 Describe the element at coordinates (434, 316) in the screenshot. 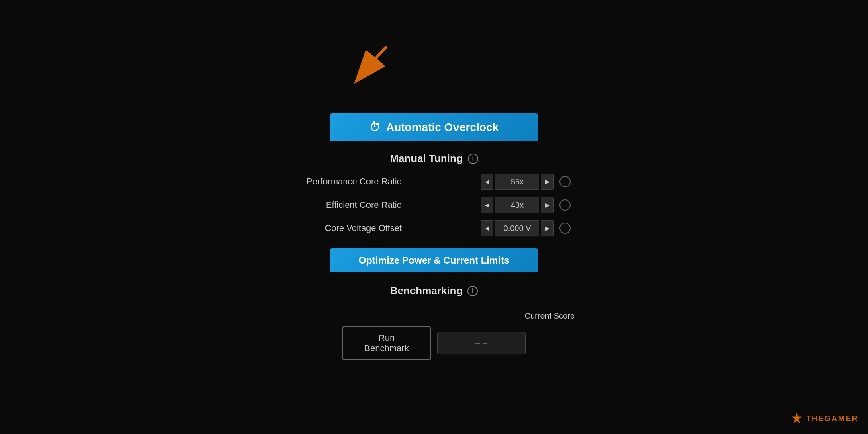

I see `score-label-row: Current Score` at that location.